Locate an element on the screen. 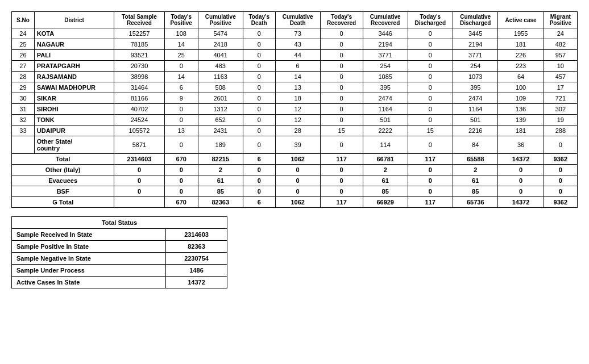 Image resolution: width=589 pixels, height=364 pixels. cell-ev-todays-rec: 0 is located at coordinates (341, 181).